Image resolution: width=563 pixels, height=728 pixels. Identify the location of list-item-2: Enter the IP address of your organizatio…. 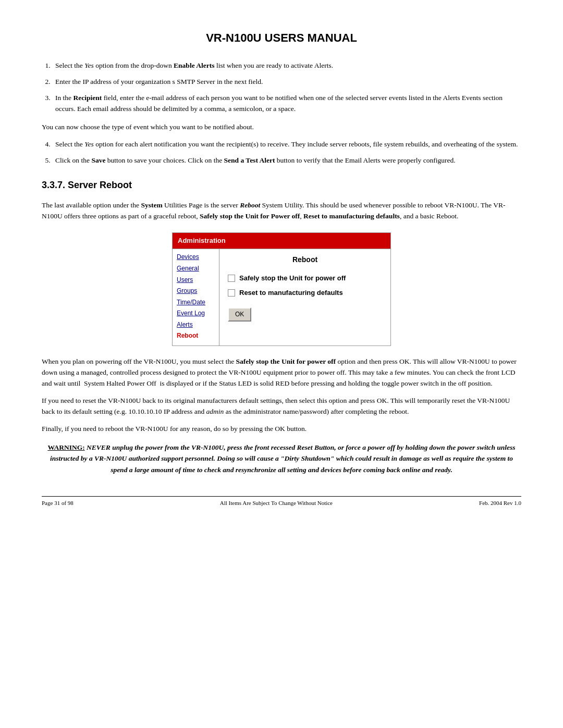
(287, 82).